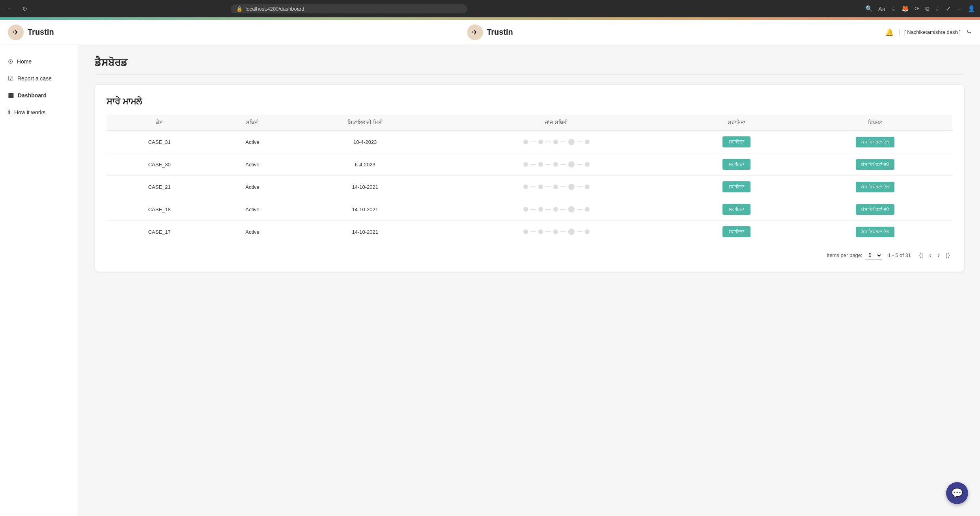  Describe the element at coordinates (969, 32) in the screenshot. I see `exit-icon: ⤷` at that location.